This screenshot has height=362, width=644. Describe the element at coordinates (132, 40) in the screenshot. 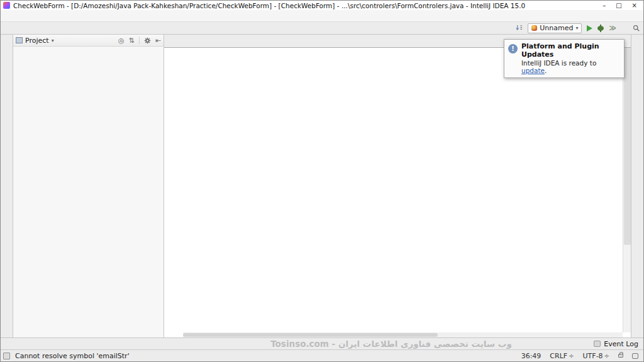

I see `collapse-all-icon: ⇅` at that location.